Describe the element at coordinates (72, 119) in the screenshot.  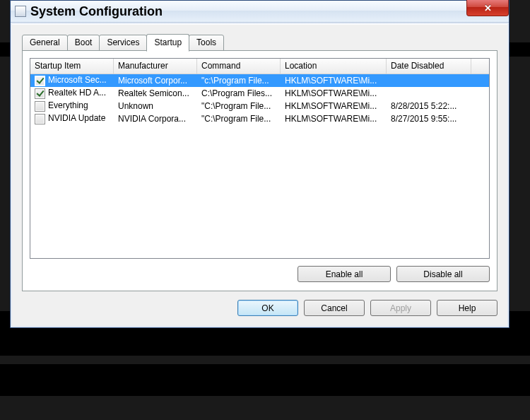
I see `cell-startup-item: NVIDIA Update` at that location.